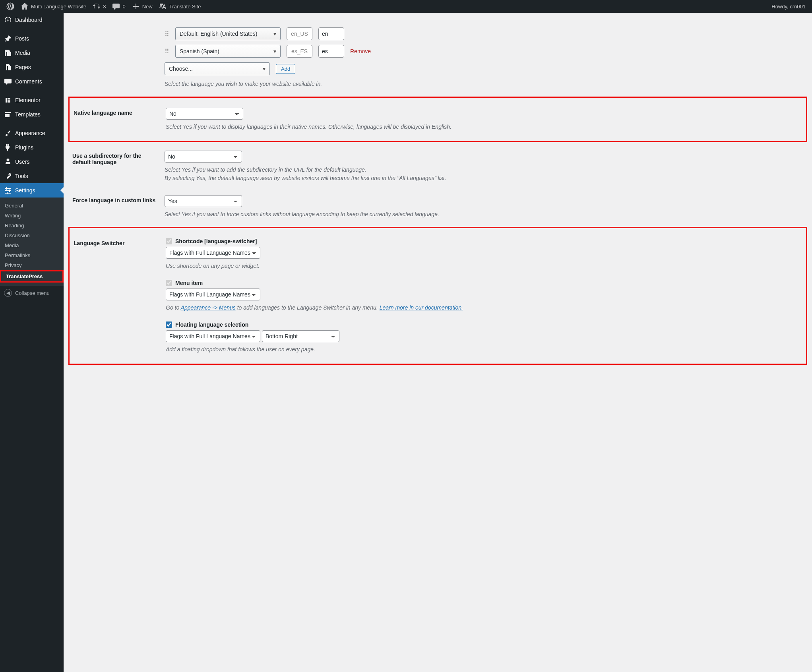 This screenshot has height=672, width=812. What do you see at coordinates (32, 246) in the screenshot?
I see `submenu-media: Media` at bounding box center [32, 246].